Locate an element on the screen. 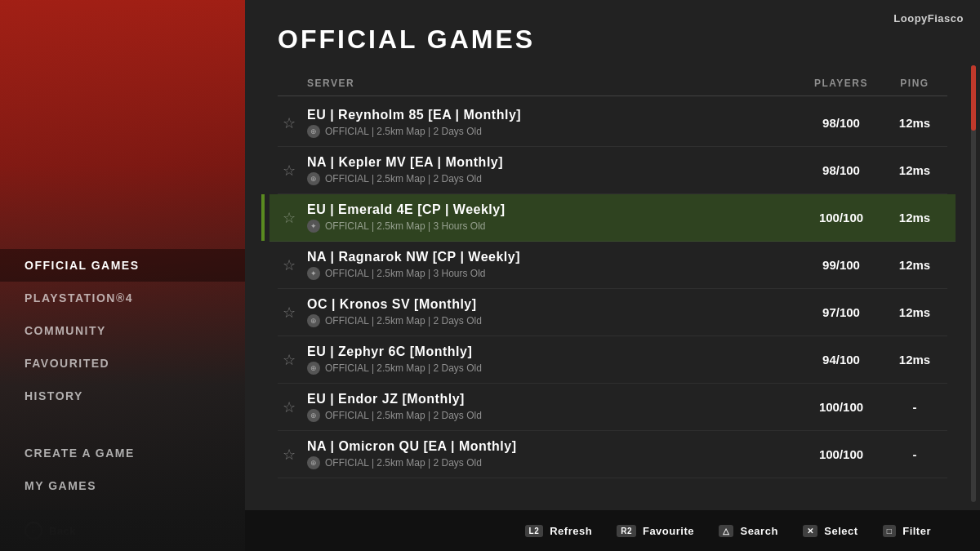  official-icon-5: ⊕ is located at coordinates (314, 368).